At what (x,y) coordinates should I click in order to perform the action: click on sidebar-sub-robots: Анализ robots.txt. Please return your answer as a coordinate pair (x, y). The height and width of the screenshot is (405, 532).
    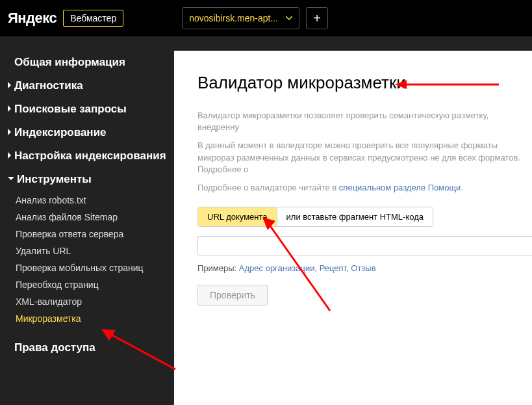
    Looking at the image, I should click on (87, 200).